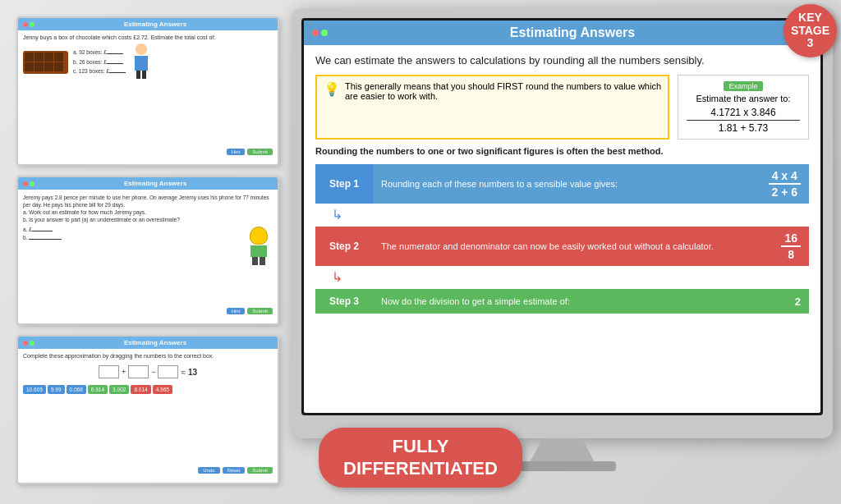 The height and width of the screenshot is (504, 841). What do you see at coordinates (420, 469) in the screenshot?
I see `fully-diff-line2: DIFFERENTIATED` at bounding box center [420, 469].